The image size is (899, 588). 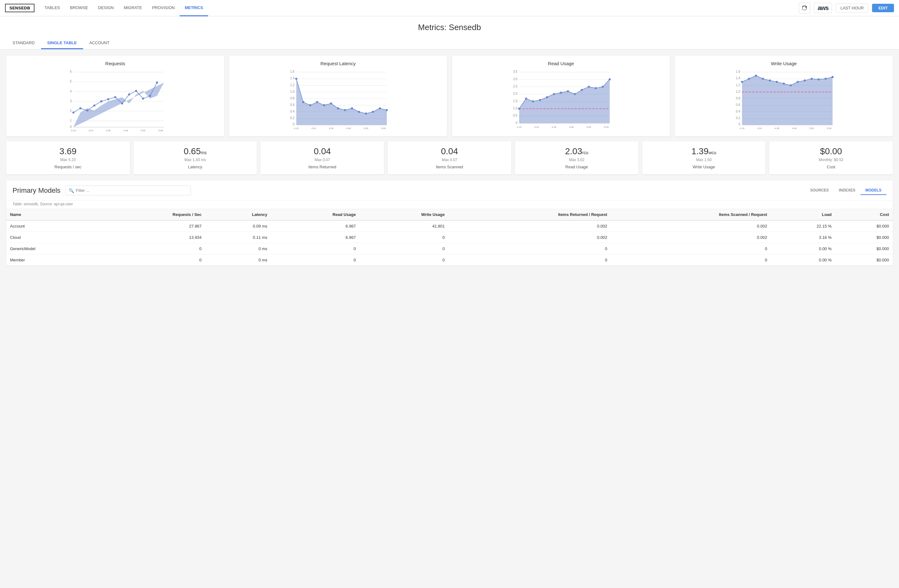 I want to click on logo-button: SENSEDB, so click(x=20, y=8).